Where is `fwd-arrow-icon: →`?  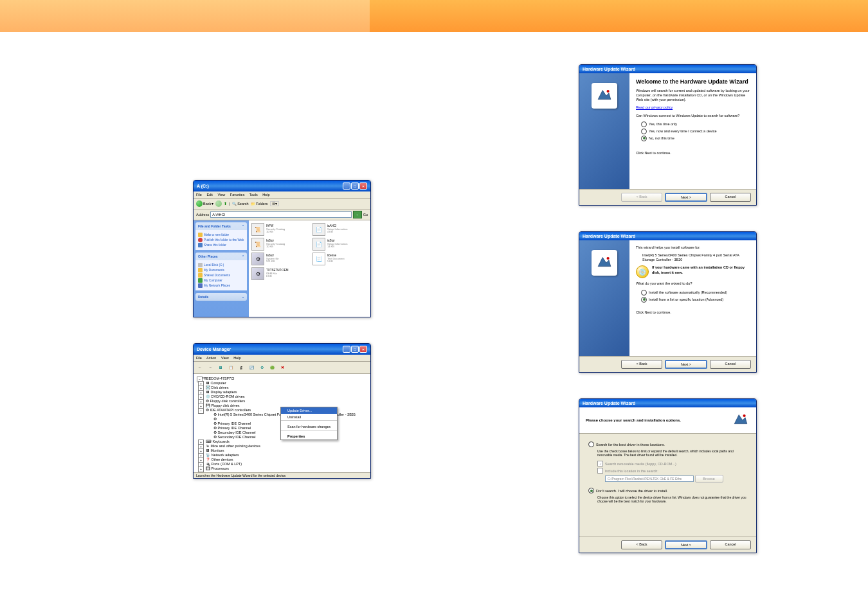 fwd-arrow-icon: → is located at coordinates (210, 368).